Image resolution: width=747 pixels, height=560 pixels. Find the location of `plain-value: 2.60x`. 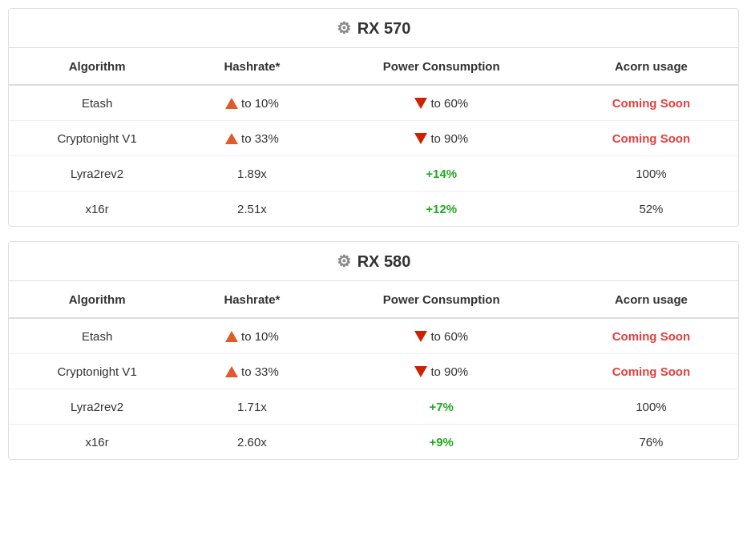

plain-value: 2.60x is located at coordinates (252, 442).